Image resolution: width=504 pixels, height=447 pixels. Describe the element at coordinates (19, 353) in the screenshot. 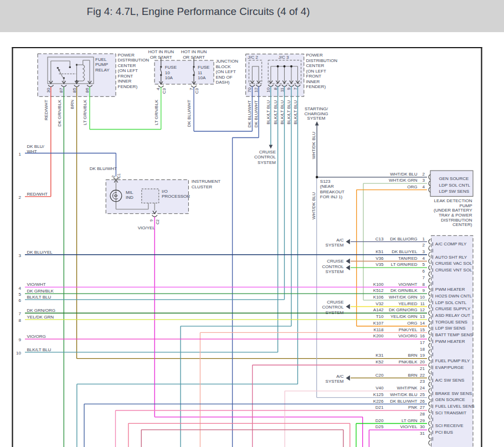

I see `svg-text: 10` at that location.